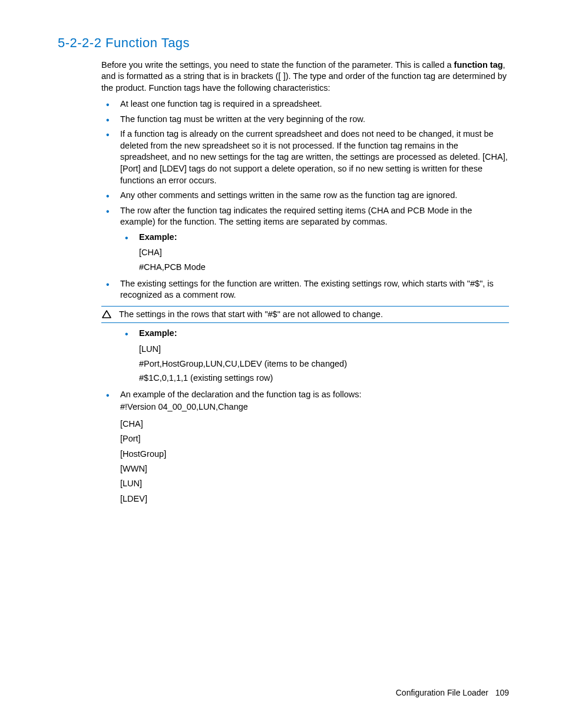 The image size is (562, 728). What do you see at coordinates (324, 349) in the screenshot?
I see `example-line: [LUN]` at bounding box center [324, 349].